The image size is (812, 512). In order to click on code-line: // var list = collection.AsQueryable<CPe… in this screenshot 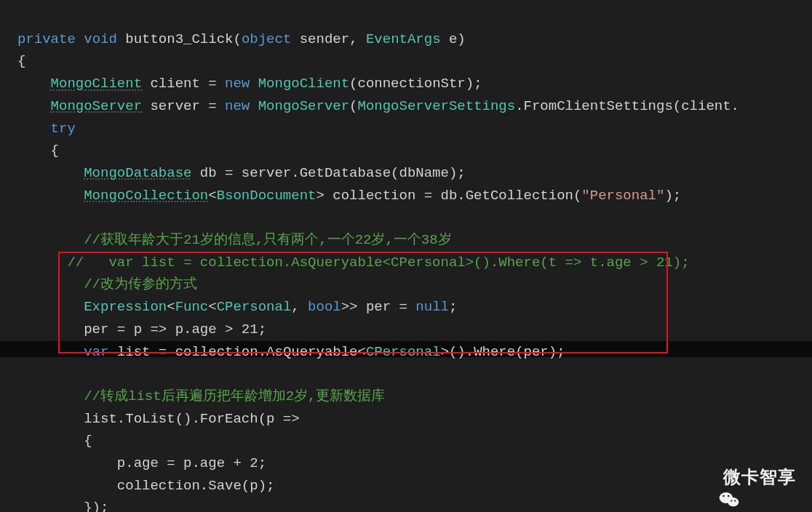, I will do `click(354, 263)`.